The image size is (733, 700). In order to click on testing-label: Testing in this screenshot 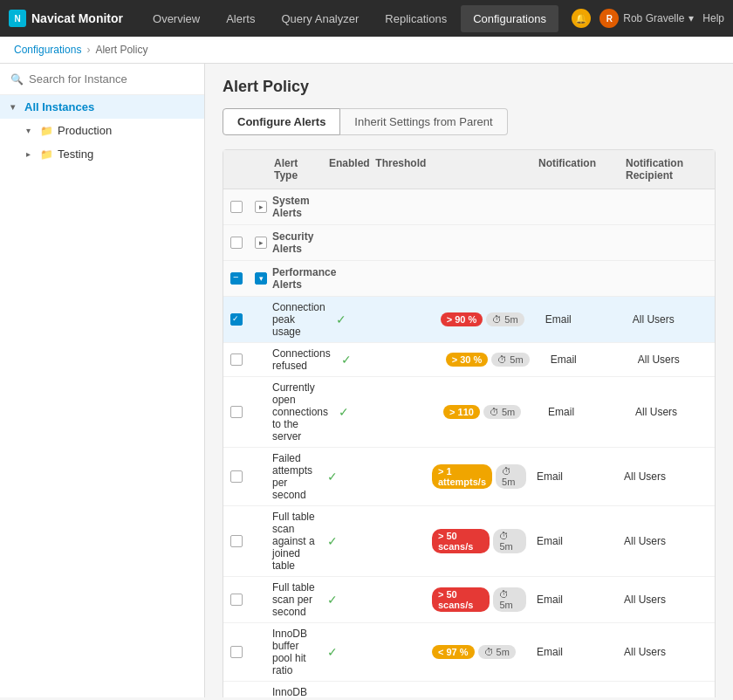, I will do `click(75, 154)`.